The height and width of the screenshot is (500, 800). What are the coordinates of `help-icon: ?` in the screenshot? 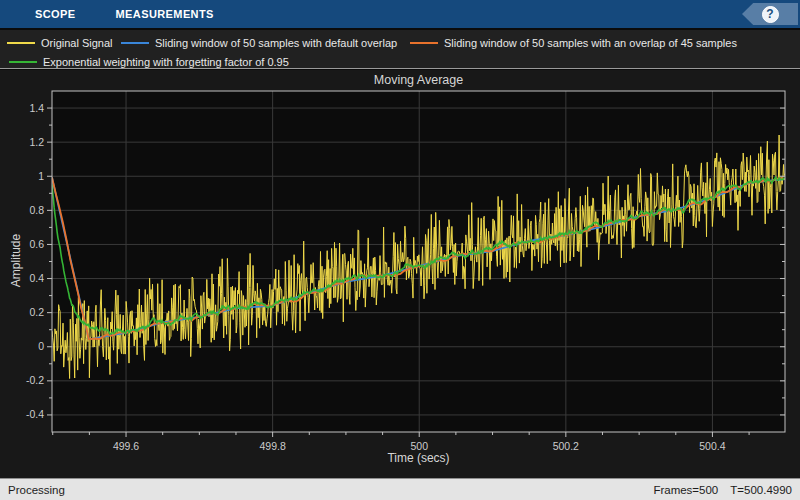 It's located at (770, 14).